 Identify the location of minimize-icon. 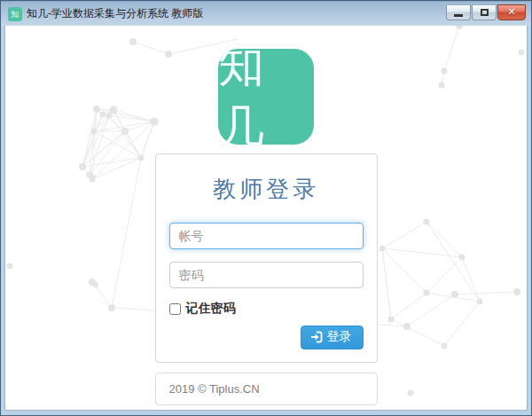
(458, 16).